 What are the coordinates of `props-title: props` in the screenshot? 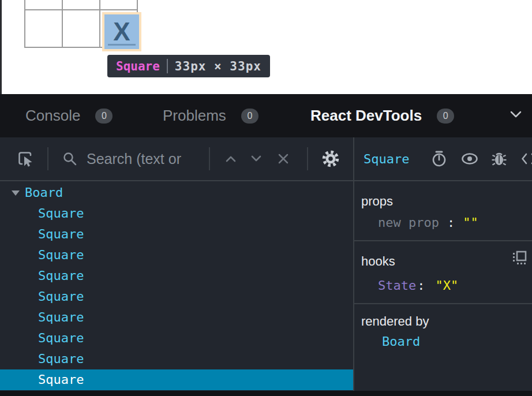 It's located at (443, 201).